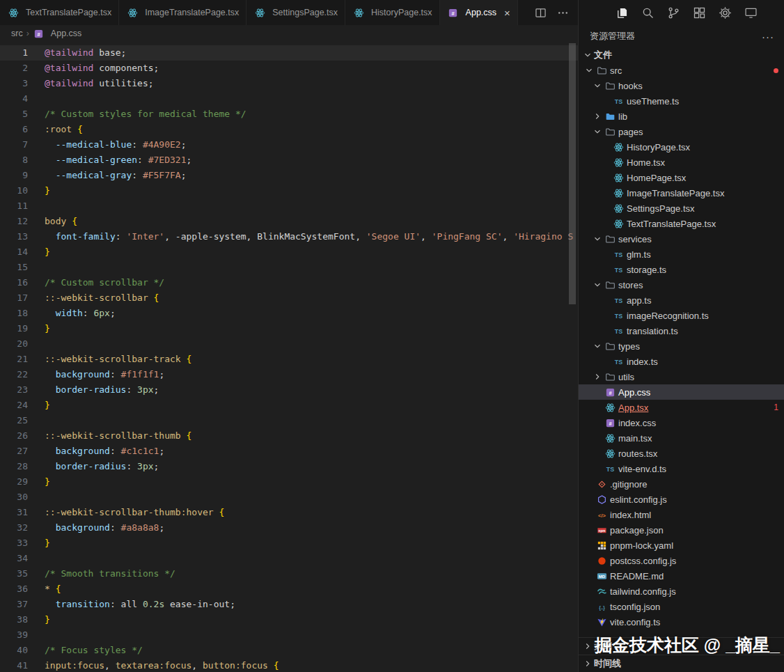 Image resolution: width=784 pixels, height=672 pixels. What do you see at coordinates (681, 132) in the screenshot?
I see `tree-item-pages: pages` at bounding box center [681, 132].